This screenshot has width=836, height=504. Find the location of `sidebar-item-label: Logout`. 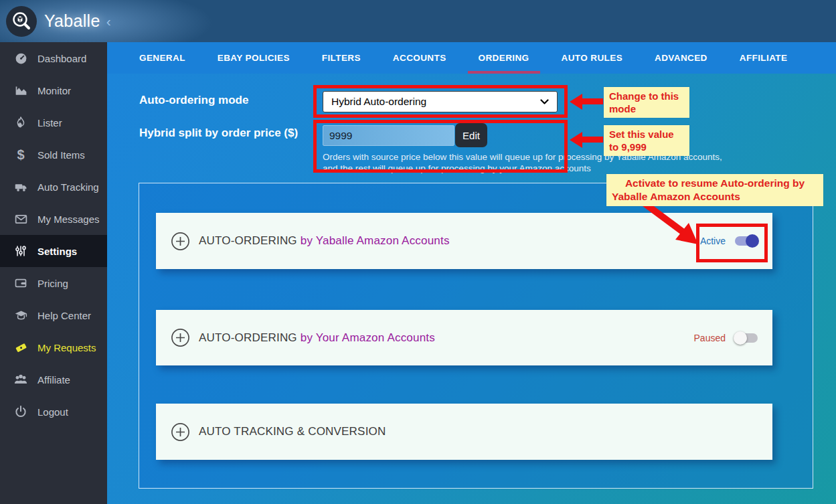

sidebar-item-label: Logout is located at coordinates (53, 412).